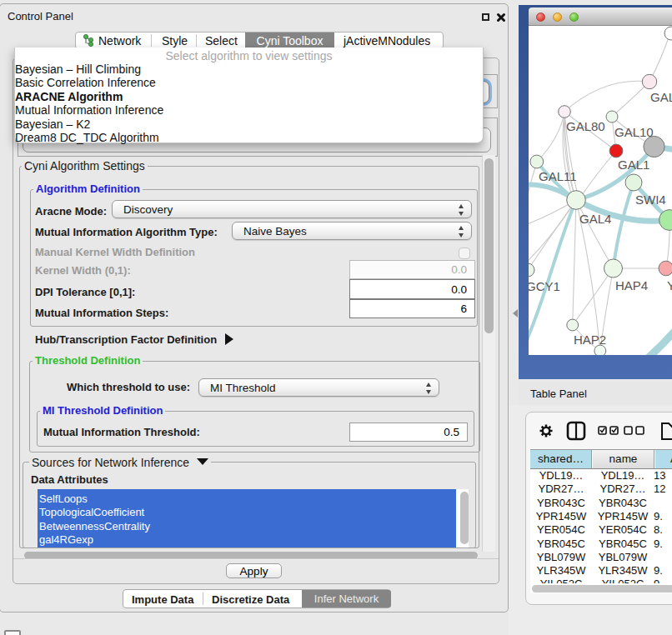 This screenshot has width=672, height=635. I want to click on svg-text: HAP4, so click(632, 285).